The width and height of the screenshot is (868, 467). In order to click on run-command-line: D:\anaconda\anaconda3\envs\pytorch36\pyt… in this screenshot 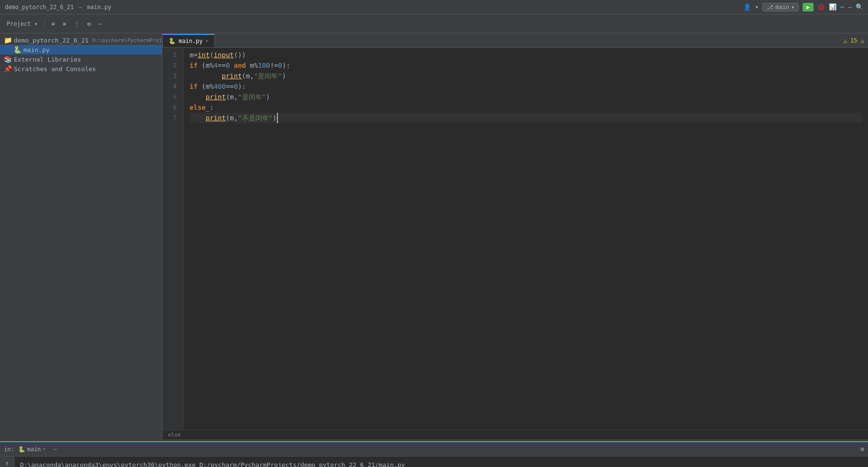, I will do `click(441, 464)`.